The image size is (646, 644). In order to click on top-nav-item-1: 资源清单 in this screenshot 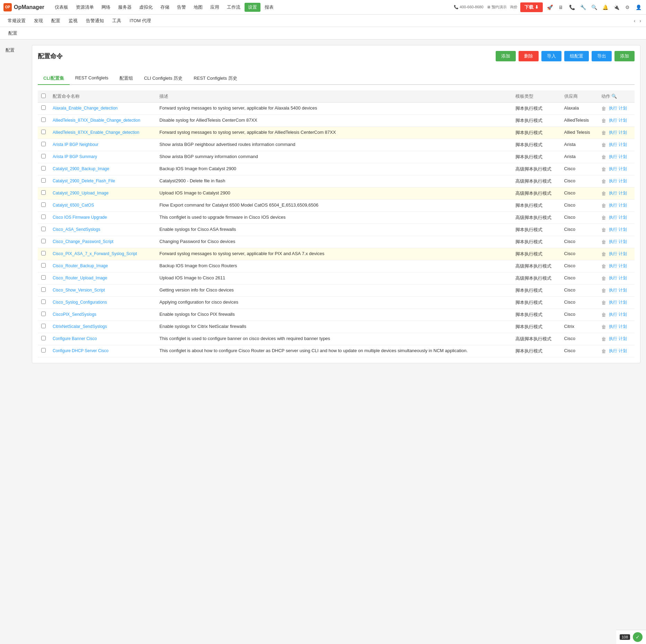, I will do `click(85, 7)`.